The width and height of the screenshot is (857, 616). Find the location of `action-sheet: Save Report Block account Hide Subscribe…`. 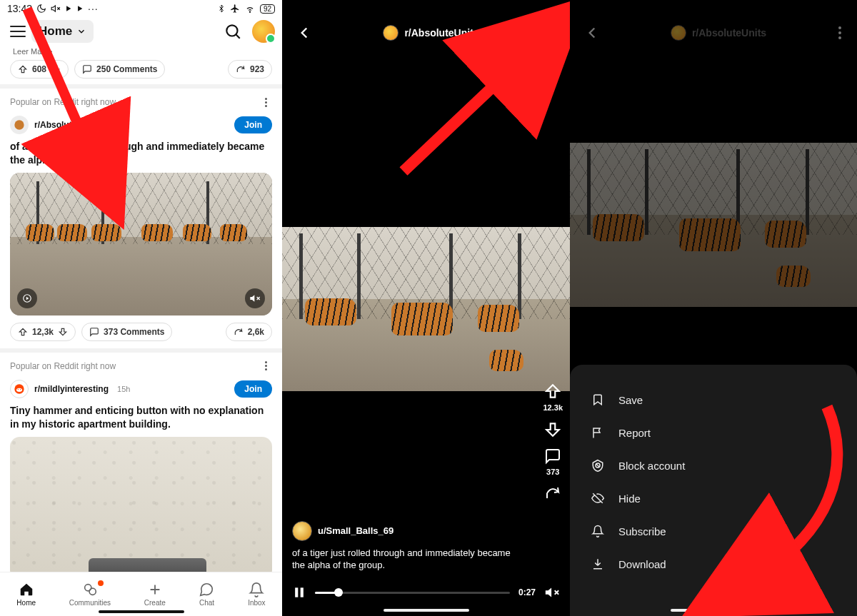

action-sheet: Save Report Block account Hide Subscribe… is located at coordinates (713, 490).